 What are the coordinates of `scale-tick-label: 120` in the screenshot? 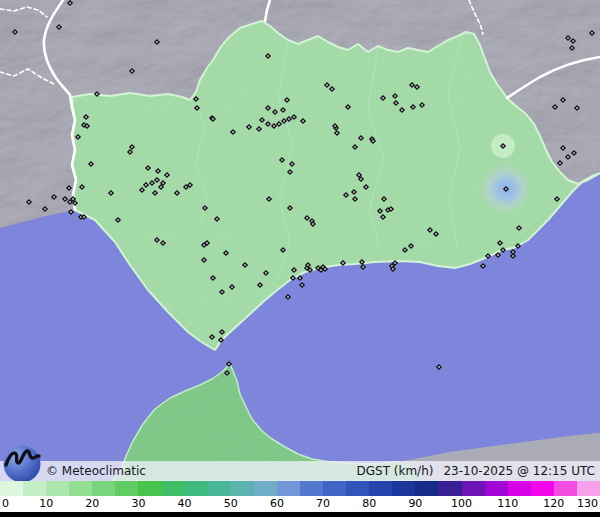 It's located at (554, 504).